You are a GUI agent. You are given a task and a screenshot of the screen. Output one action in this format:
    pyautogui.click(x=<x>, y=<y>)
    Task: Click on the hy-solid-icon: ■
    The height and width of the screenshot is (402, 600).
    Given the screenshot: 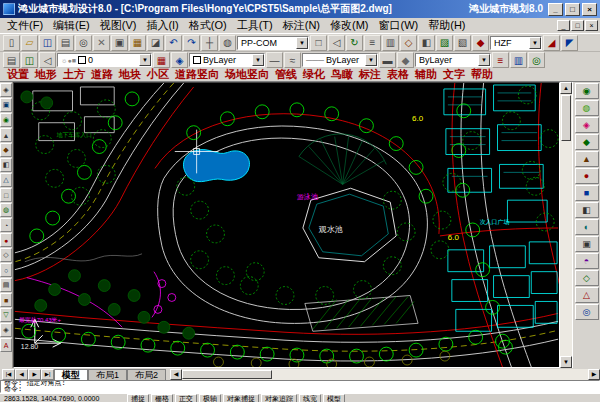 What is the action you would take?
    pyautogui.click(x=6, y=300)
    